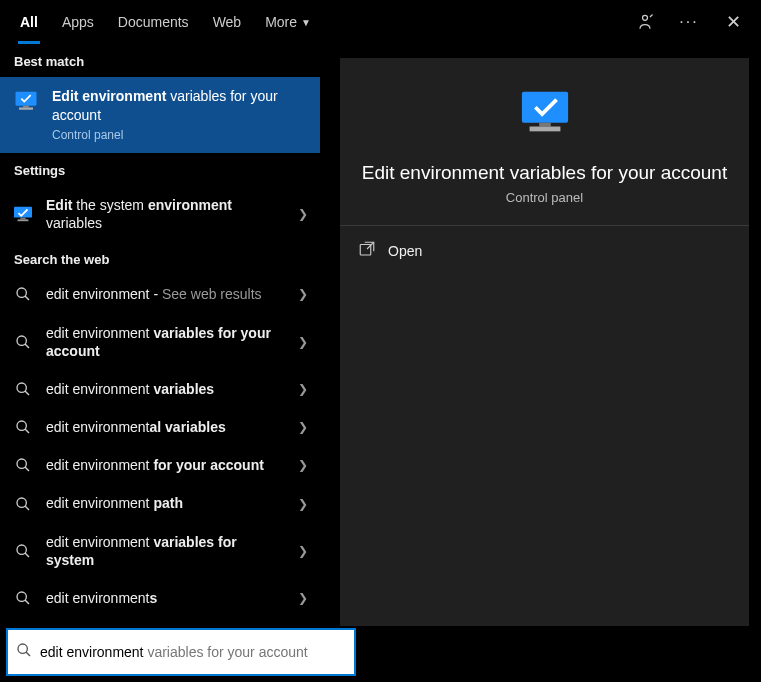 The height and width of the screenshot is (682, 761). What do you see at coordinates (166, 465) in the screenshot?
I see `web-result-label: edit environment for your account` at bounding box center [166, 465].